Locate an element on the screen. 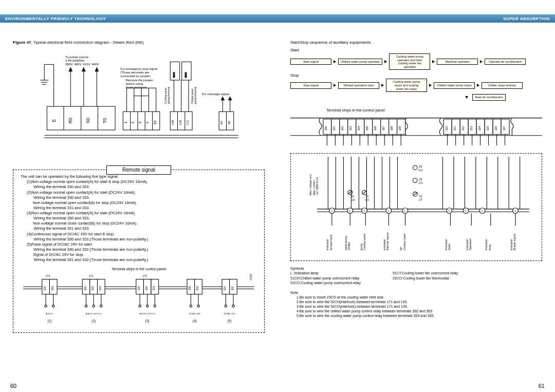  svg-text: CO is located at coordinates (367, 200).